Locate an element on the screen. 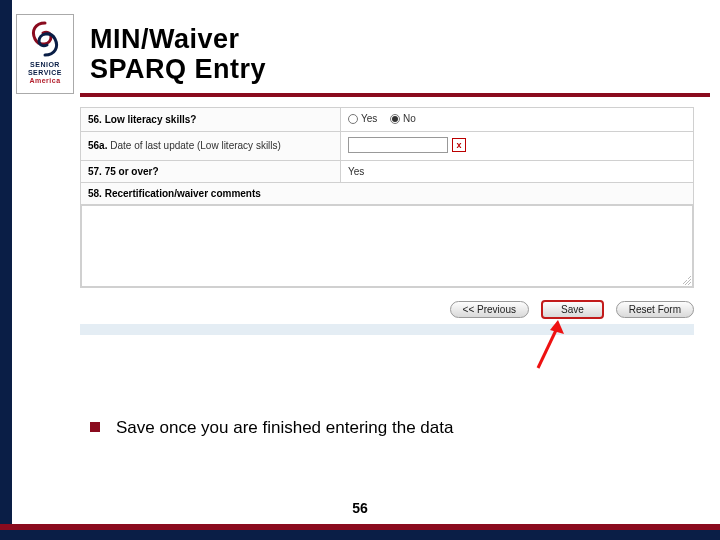 The width and height of the screenshot is (720, 540). left-accent-bar is located at coordinates (6, 270).